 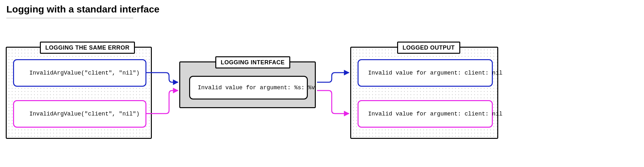 I want to click on input-panel-label: LOGGING THE SAME ERROR, so click(x=87, y=48).